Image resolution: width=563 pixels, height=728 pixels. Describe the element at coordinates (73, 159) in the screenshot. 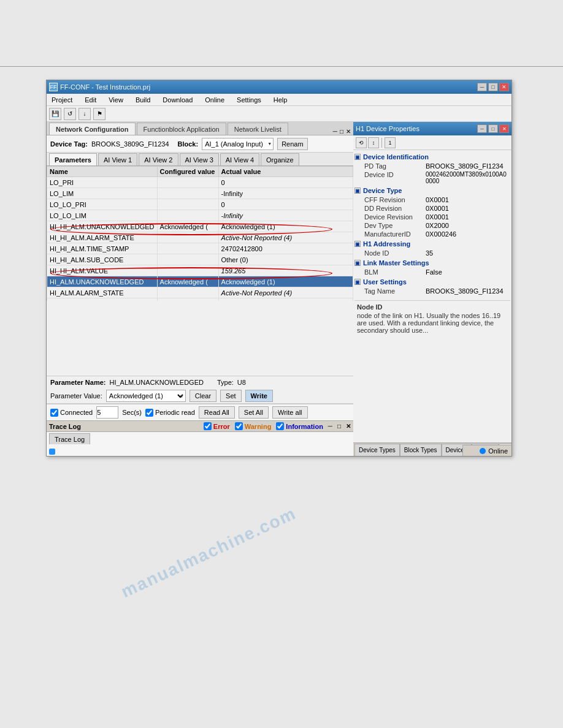

I see `param-tab-parameters: Parameters` at that location.